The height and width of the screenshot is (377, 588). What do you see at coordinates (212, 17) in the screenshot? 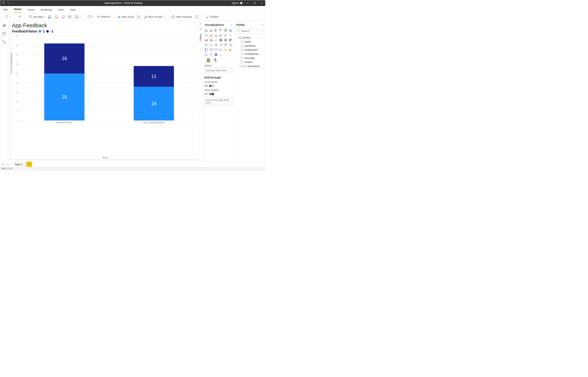
I see `publish-button: Publish` at bounding box center [212, 17].